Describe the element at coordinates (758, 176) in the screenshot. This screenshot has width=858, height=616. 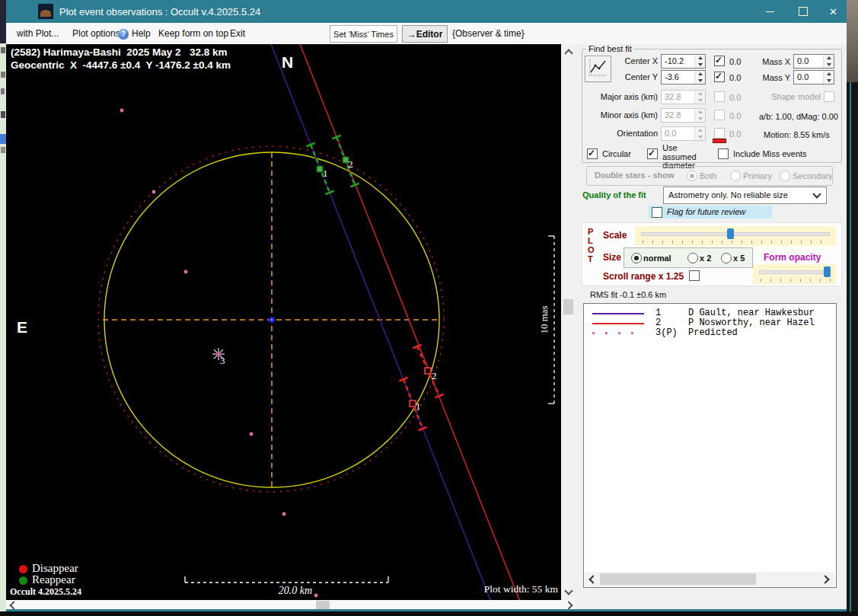
I see `double-primary-label: Primary` at that location.